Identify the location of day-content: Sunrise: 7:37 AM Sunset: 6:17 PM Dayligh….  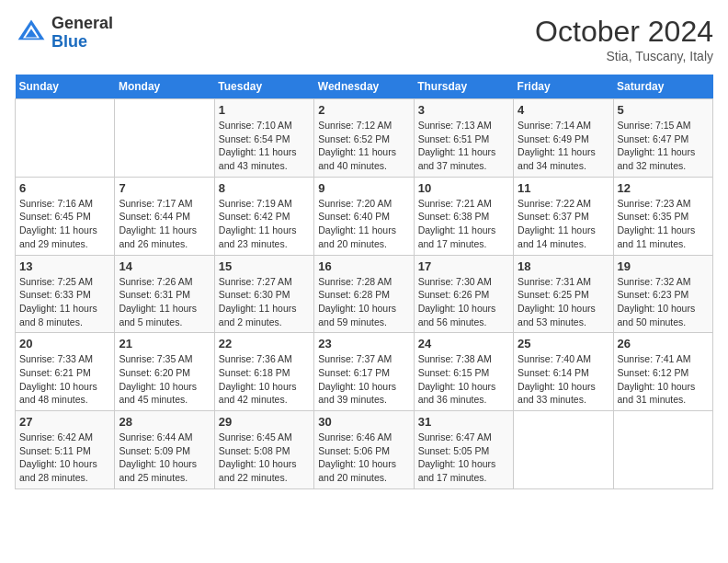
(364, 379).